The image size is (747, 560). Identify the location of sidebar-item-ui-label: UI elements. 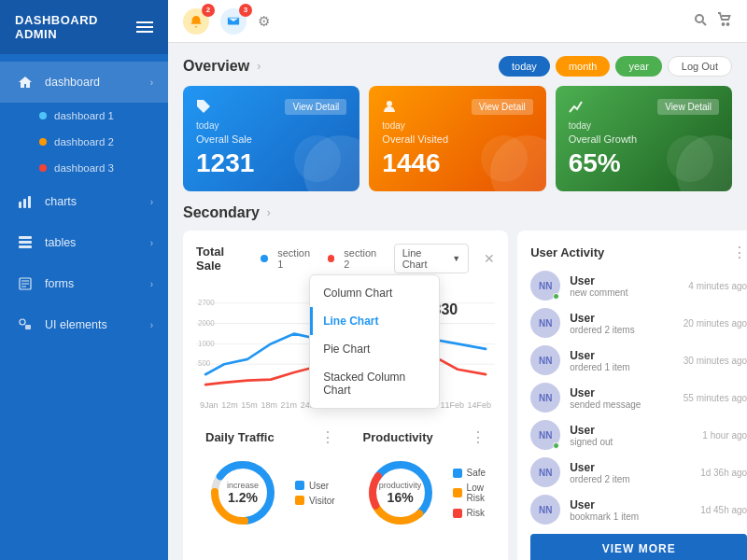
(77, 325).